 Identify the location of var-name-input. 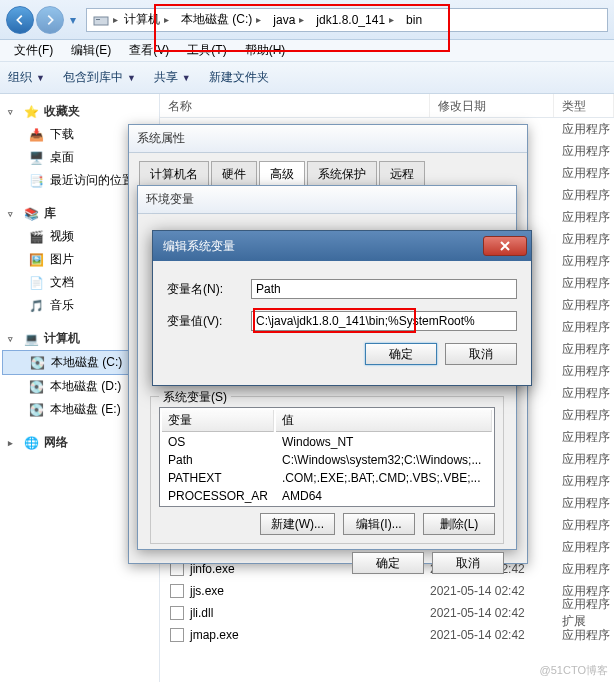
(384, 289).